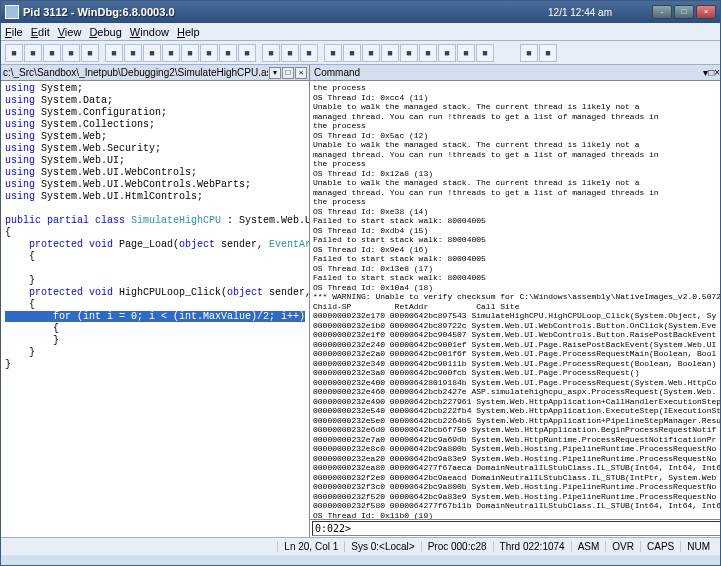 This screenshot has width=721, height=566. Describe the element at coordinates (40, 32) in the screenshot. I see `menu-edit: Edit` at that location.